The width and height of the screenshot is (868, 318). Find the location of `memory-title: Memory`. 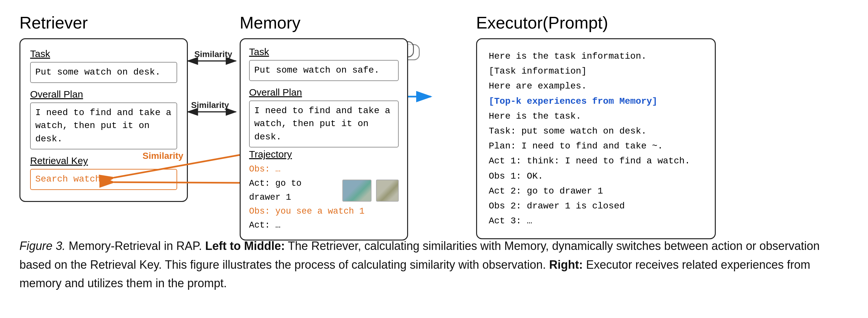

memory-title: Memory is located at coordinates (270, 23).